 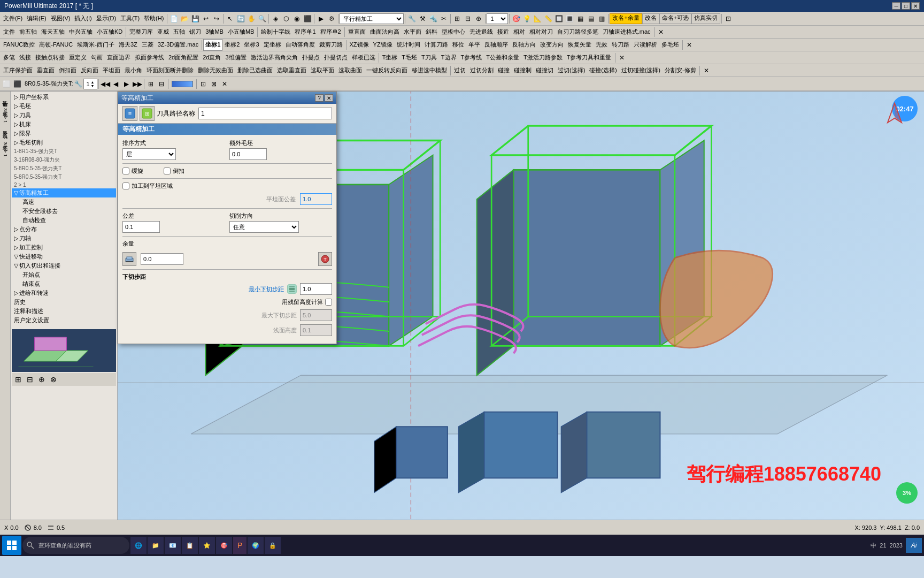 What do you see at coordinates (9, 58) in the screenshot?
I see `tab-multi-pen: 多笔` at bounding box center [9, 58].